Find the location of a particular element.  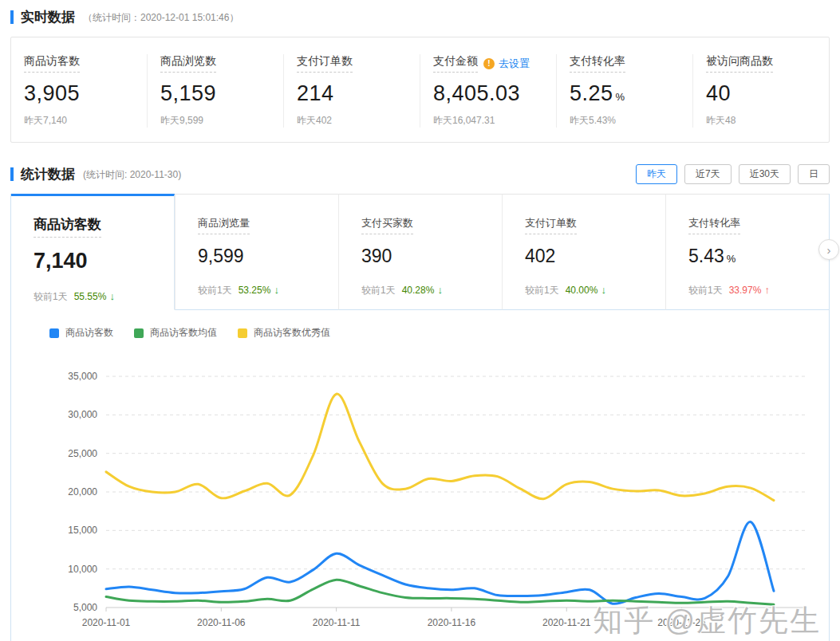

svg-text: 2020-11-11 is located at coordinates (337, 623).